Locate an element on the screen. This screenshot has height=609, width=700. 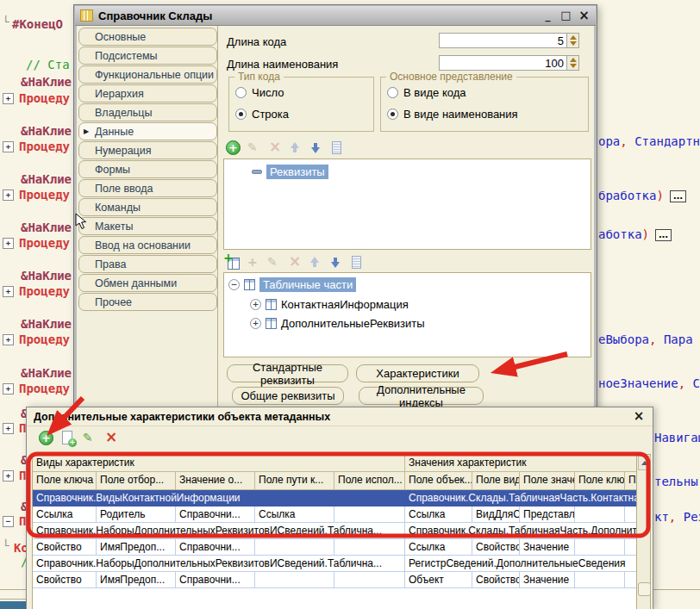
attributes-tree: Реквизиты is located at coordinates (407, 204).